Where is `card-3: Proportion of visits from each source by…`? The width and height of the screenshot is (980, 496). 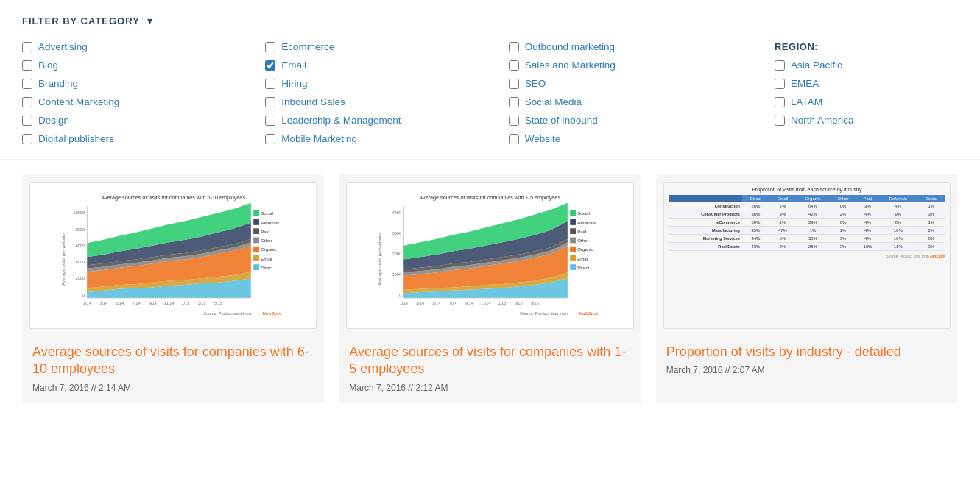
card-3: Proportion of visits from each source by… is located at coordinates (807, 288).